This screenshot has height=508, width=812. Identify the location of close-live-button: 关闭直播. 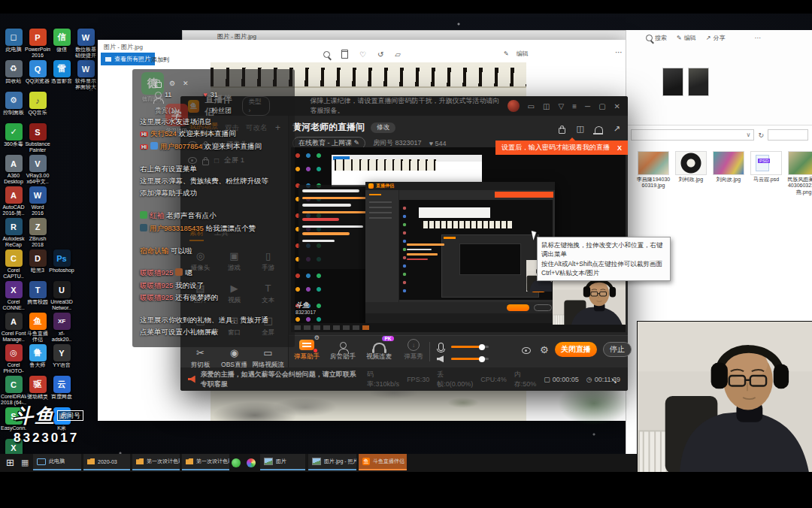
(576, 349).